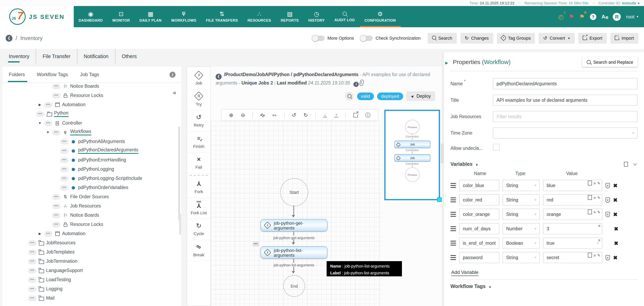 This screenshot has height=306, width=644. I want to click on node-menu-dots, so click(256, 244).